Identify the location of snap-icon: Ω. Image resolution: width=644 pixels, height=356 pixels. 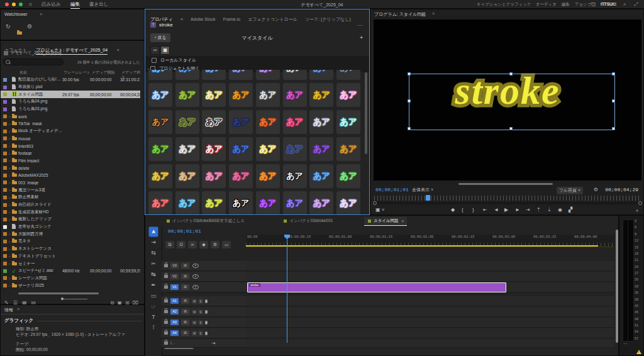
(181, 245).